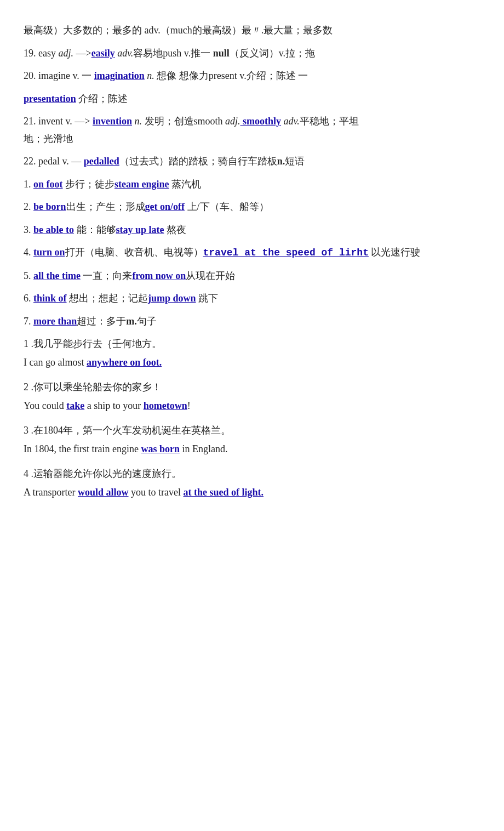 This screenshot has height=831, width=504. Describe the element at coordinates (252, 431) in the screenshot. I see `sentence-3-zh: 3 .在1804年，第一个火车发动机诞生在英格兰。` at that location.